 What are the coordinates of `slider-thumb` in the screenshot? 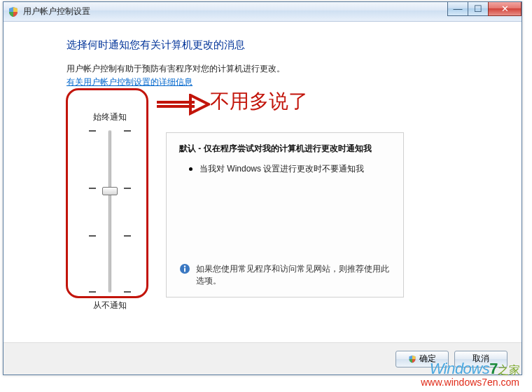 It's located at (110, 191).